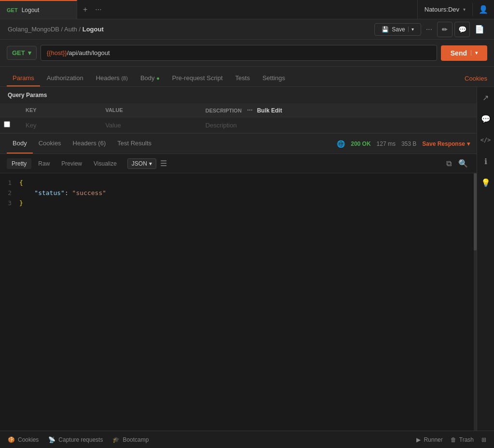 Image resolution: width=494 pixels, height=448 pixels. I want to click on sidebar-comment-icon: 💬, so click(486, 119).